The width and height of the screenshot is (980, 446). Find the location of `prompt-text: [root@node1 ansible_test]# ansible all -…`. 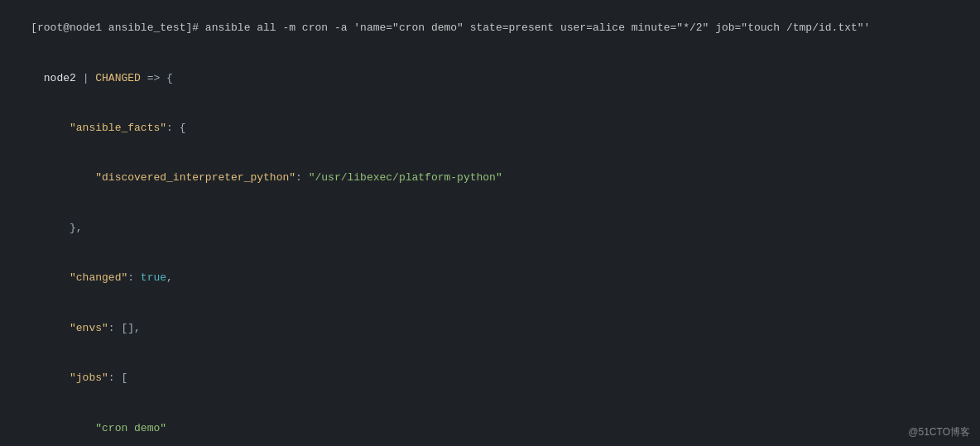

prompt-text: [root@node1 ansible_test]# ansible all -… is located at coordinates (450, 28).